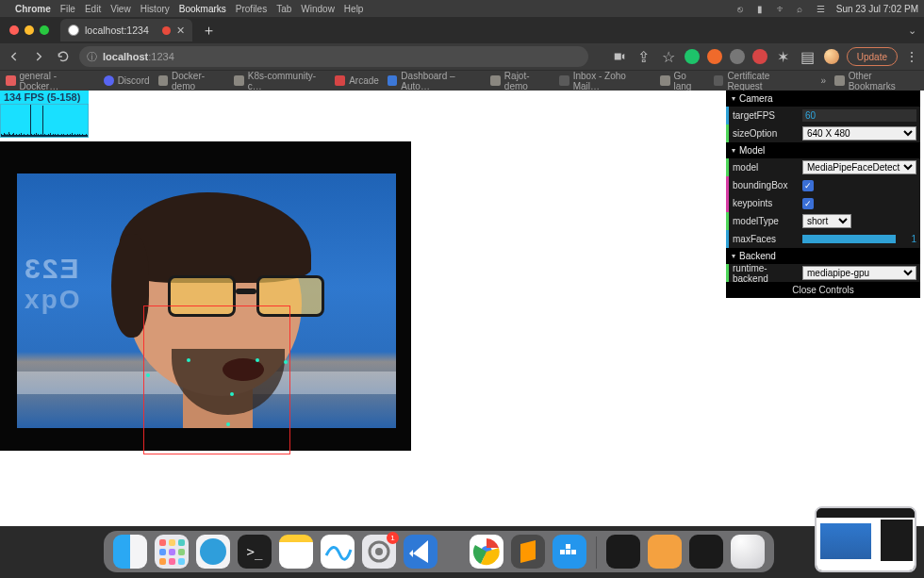  Describe the element at coordinates (280, 81) in the screenshot. I see `bookmark-item: K8s-community-c…` at that location.